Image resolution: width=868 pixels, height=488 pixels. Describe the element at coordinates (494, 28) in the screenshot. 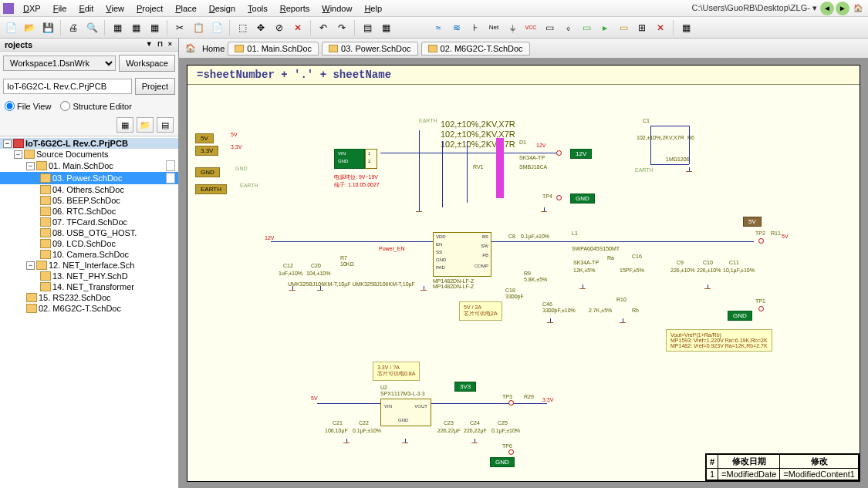

I see `tb-net-icon: Net` at that location.